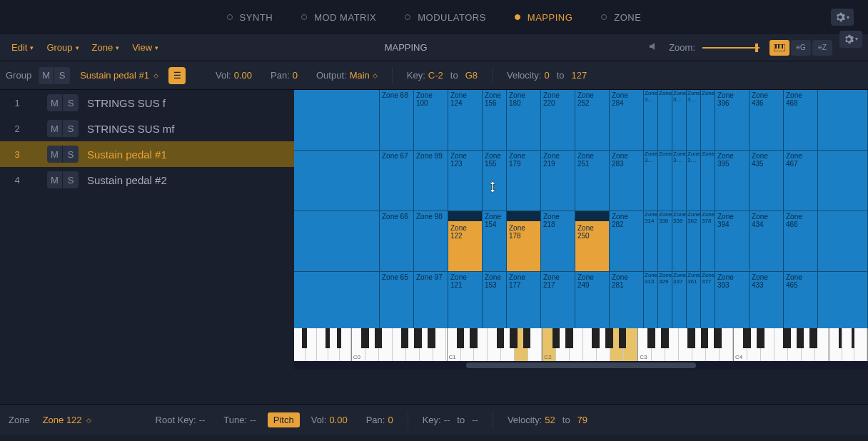 The height and width of the screenshot is (441, 868). Describe the element at coordinates (380, 420) in the screenshot. I see `zone-pan-param: Pan:0` at that location.